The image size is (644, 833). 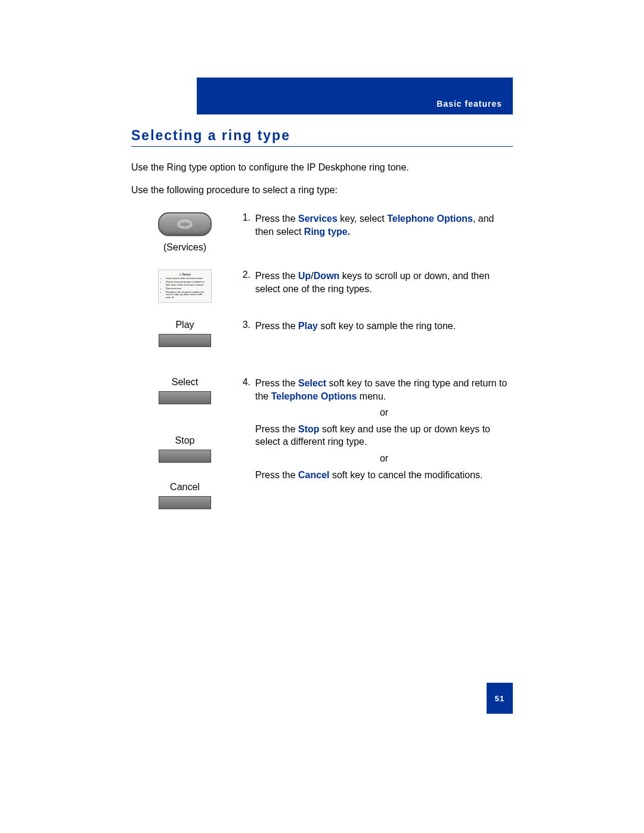 What do you see at coordinates (376, 225) in the screenshot?
I see `step-1-text: 1. Press the Services key, select Teleph…` at bounding box center [376, 225].